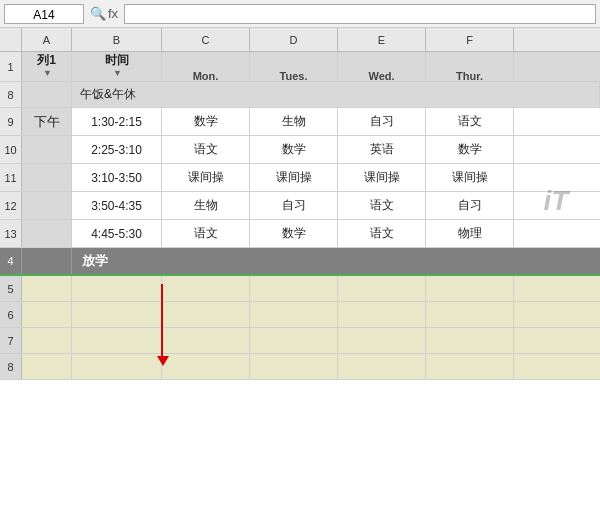 The image size is (600, 529). I want to click on cell-11c: 课间操, so click(206, 178).